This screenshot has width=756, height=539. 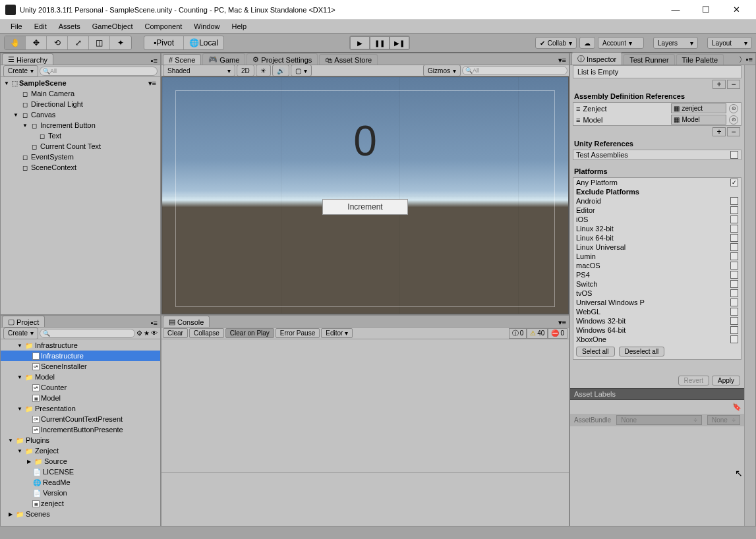 What do you see at coordinates (301, 71) in the screenshot?
I see `fx-toggle: ▢▾` at bounding box center [301, 71].